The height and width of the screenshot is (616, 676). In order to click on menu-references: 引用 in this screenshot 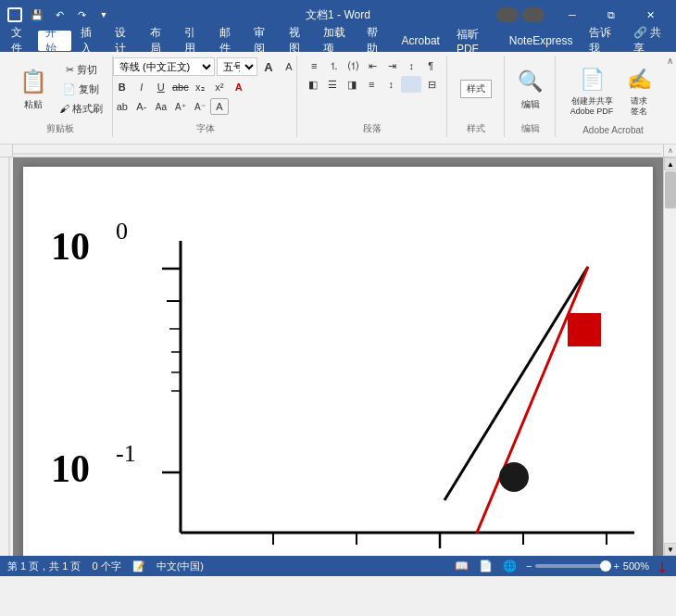, I will do `click(193, 41)`.